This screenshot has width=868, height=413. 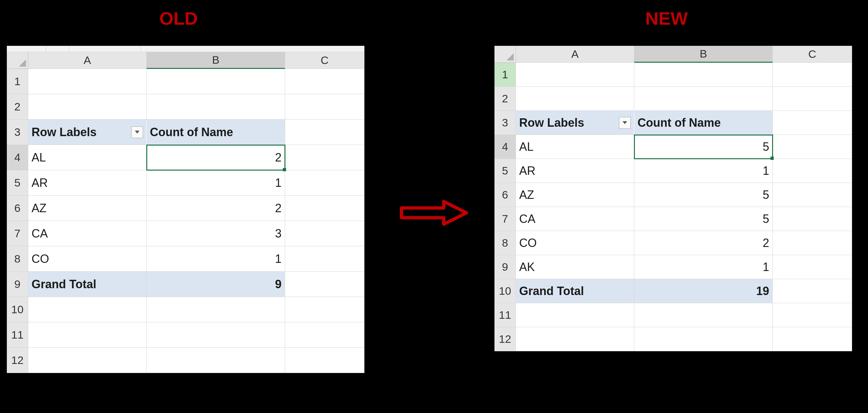 What do you see at coordinates (704, 291) in the screenshot?
I see `grand-total-value: 19` at bounding box center [704, 291].